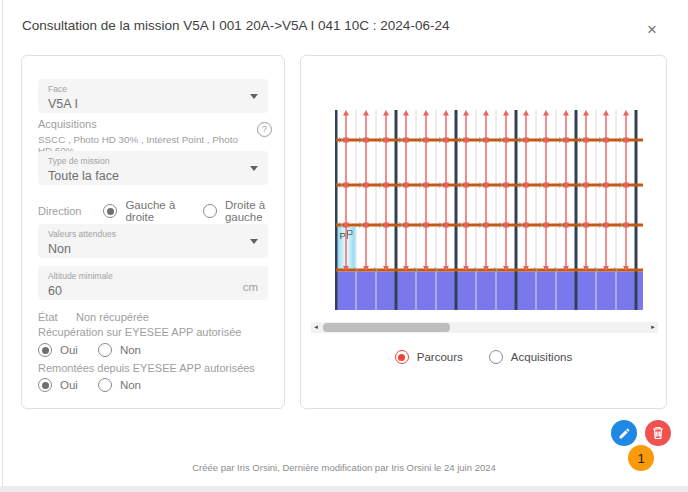  Describe the element at coordinates (236, 26) in the screenshot. I see `dialog-title: Consultation de la mission V5A I 001 20A…` at that location.